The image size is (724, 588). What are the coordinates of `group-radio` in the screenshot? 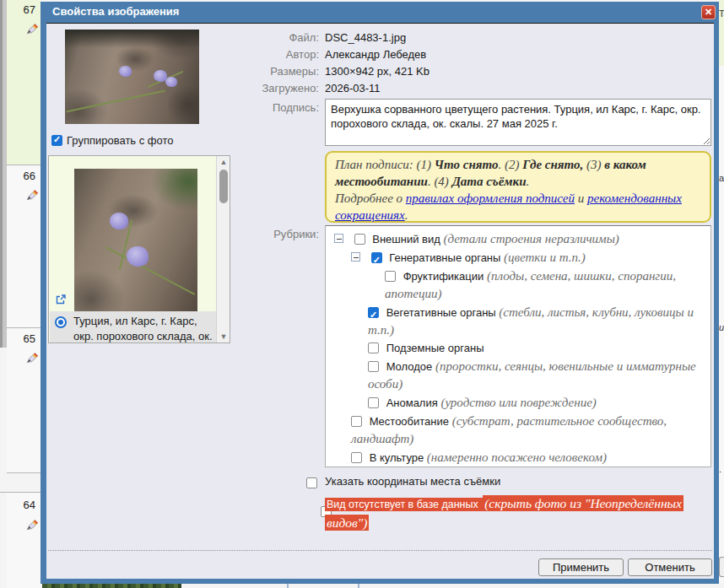 It's located at (61, 322).